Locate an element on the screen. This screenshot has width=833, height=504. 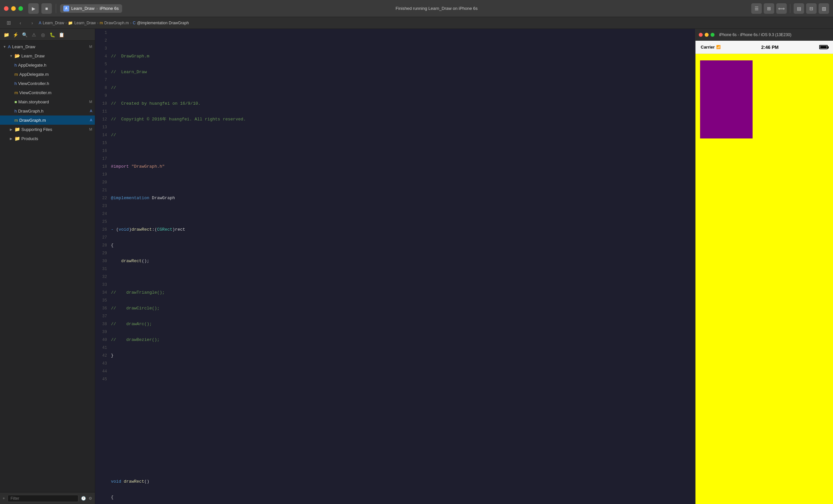
sidebar-warning-icon: ⚠ is located at coordinates (34, 35).